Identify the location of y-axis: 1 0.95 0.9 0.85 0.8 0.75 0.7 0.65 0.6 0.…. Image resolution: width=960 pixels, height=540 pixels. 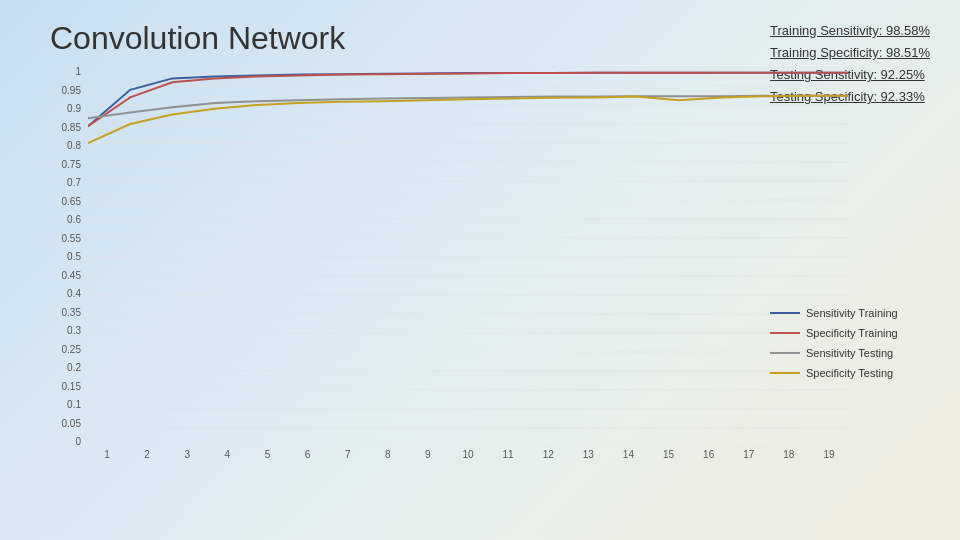
(62, 257).